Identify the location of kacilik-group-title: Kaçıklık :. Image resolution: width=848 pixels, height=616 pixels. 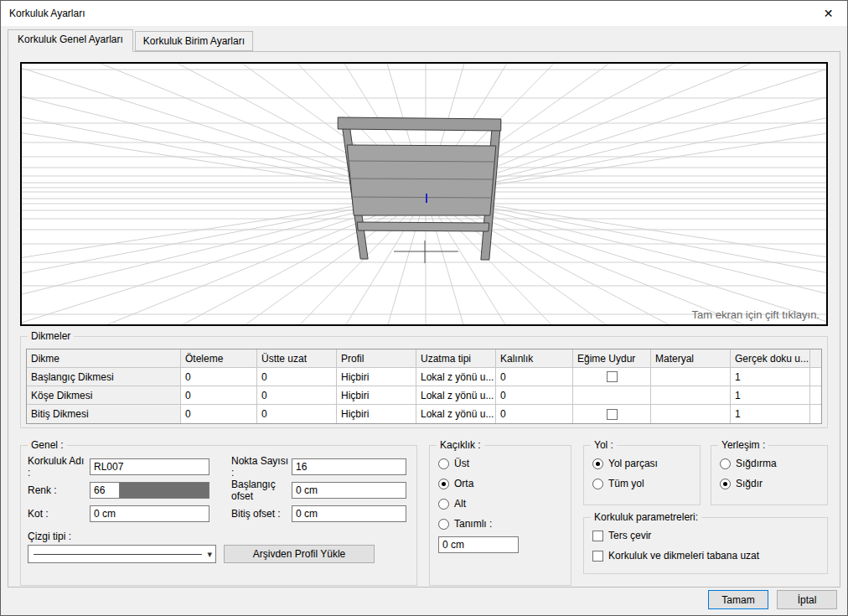
(461, 445).